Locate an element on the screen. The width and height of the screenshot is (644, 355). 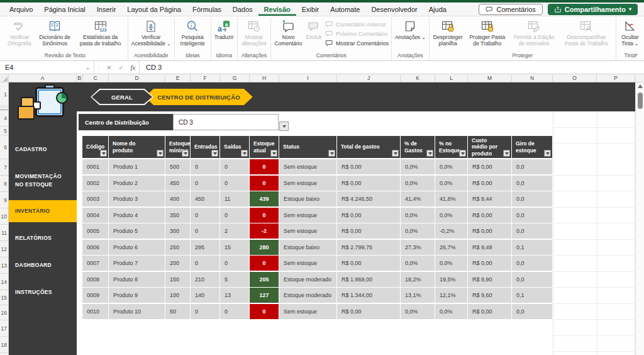
ribbon-tab: Fórmulas is located at coordinates (207, 9).